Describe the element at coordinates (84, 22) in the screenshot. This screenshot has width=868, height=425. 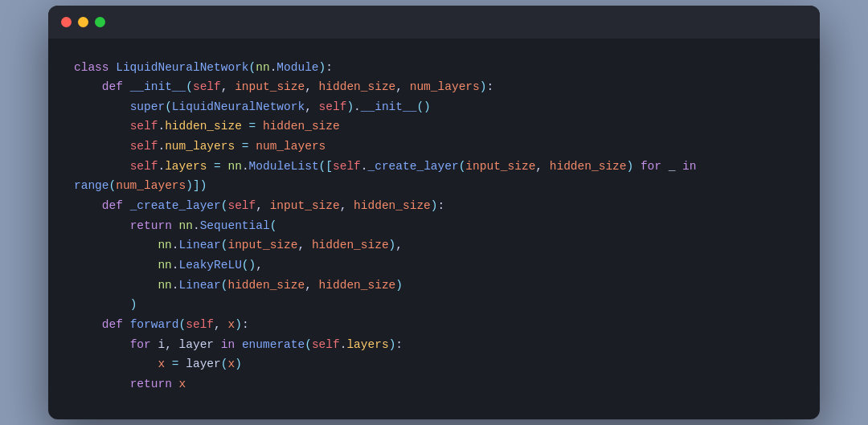
I see `minimize-button` at that location.